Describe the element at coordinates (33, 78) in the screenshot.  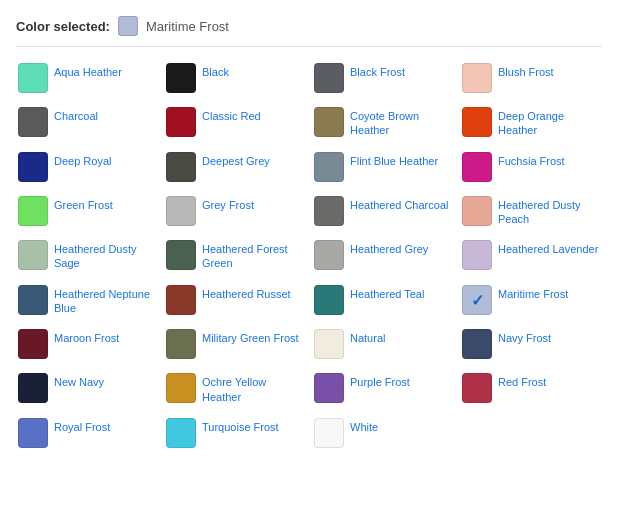
I see `swatch-wrap-aqua-heather` at that location.